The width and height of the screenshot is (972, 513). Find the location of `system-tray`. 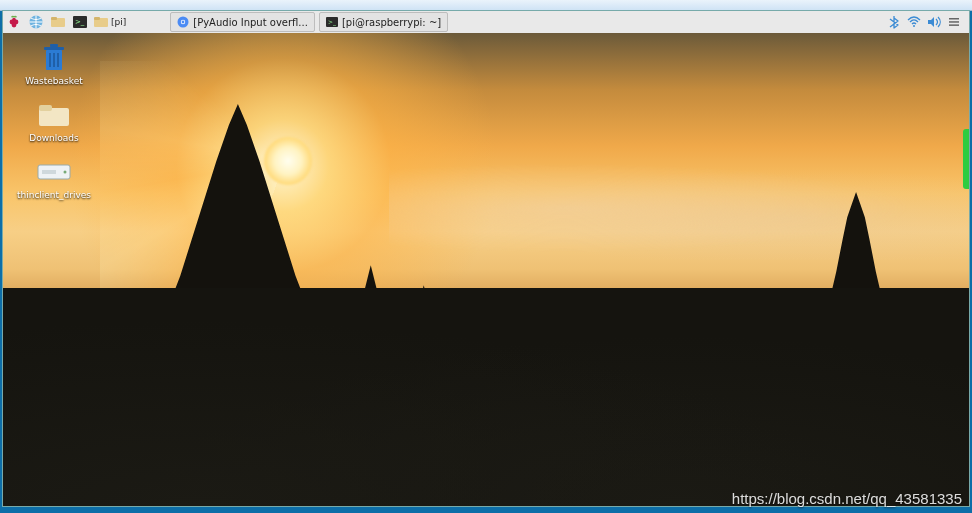

system-tray is located at coordinates (928, 22).